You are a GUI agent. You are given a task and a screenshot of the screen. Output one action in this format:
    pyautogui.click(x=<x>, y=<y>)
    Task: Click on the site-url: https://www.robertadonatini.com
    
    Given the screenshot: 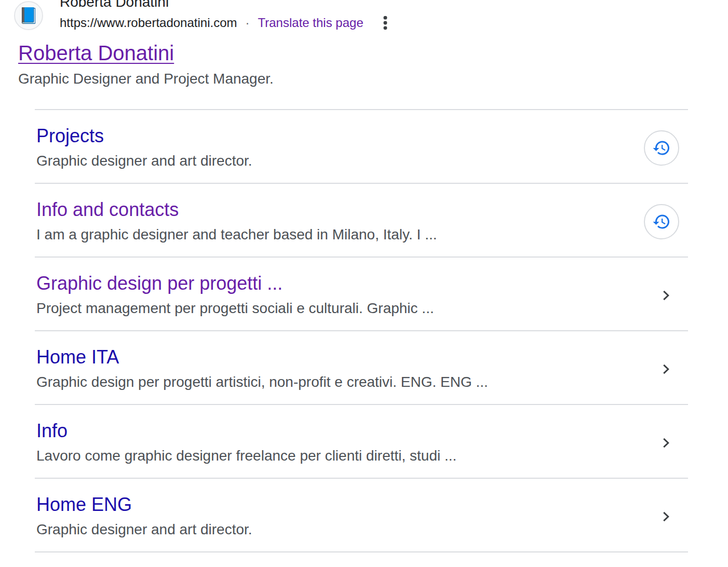 What is the action you would take?
    pyautogui.click(x=149, y=23)
    